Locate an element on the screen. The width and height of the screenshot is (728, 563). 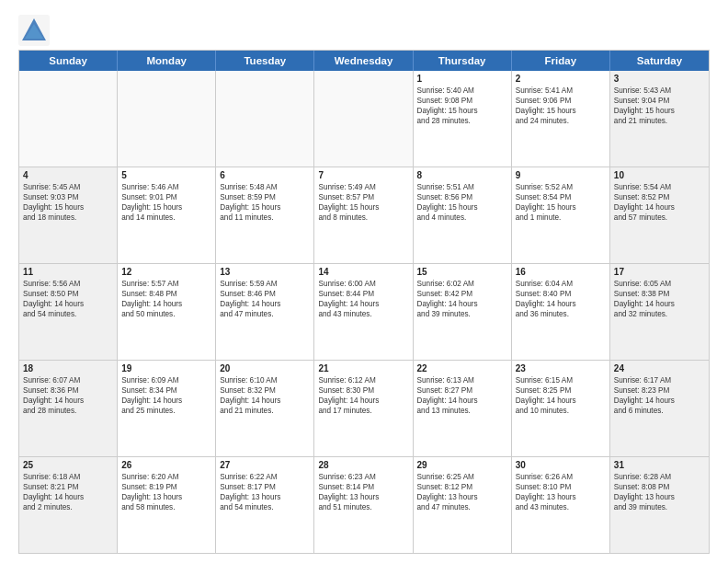
calendar-cell: 16Sunrise: 6:04 AMSunset: 8:40 PMDayligh… is located at coordinates (561, 312).